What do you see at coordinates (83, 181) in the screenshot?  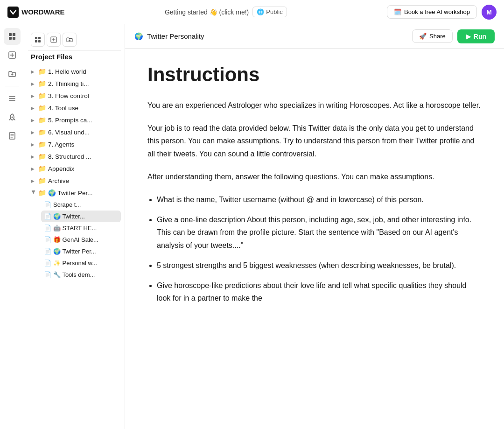 I see `sidebar-item-label: Archive` at bounding box center [83, 181].